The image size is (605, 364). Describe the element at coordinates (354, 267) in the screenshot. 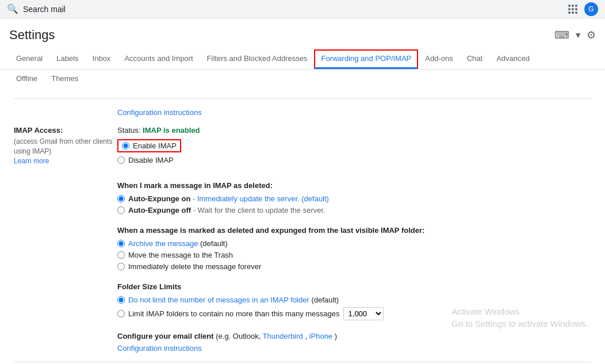

I see `delete-option: Immediately delete the message forever` at that location.